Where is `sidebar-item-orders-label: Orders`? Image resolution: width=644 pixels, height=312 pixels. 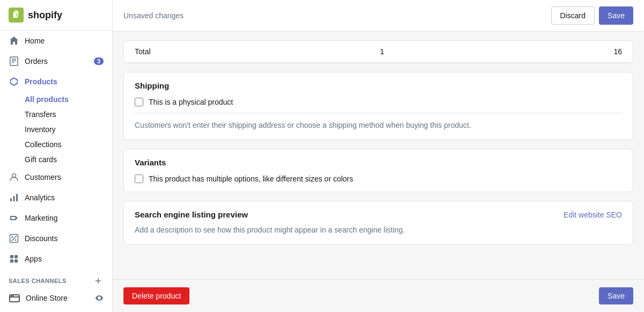 sidebar-item-orders-label: Orders is located at coordinates (36, 61).